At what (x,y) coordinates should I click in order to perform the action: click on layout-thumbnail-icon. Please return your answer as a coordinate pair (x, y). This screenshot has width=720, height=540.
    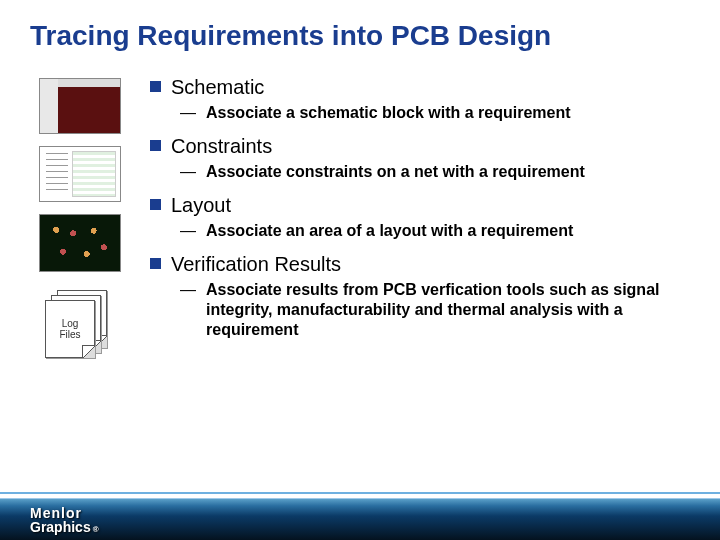
    Looking at the image, I should click on (80, 243).